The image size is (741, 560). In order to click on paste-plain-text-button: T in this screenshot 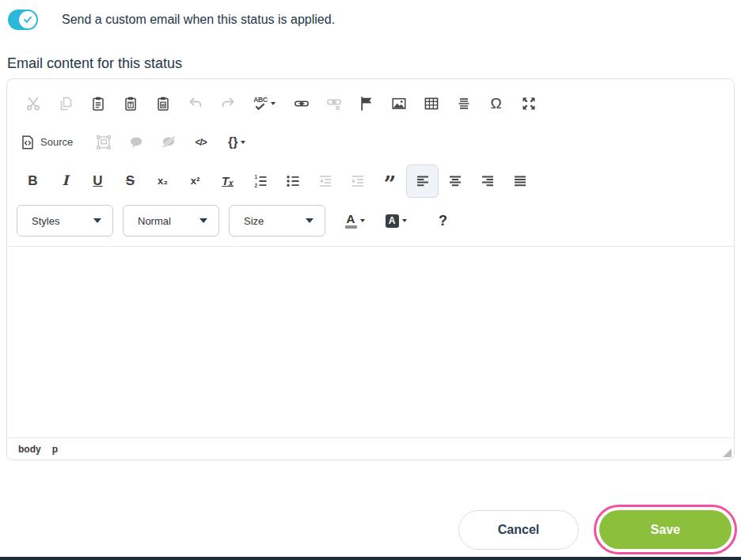, I will do `click(130, 104)`.